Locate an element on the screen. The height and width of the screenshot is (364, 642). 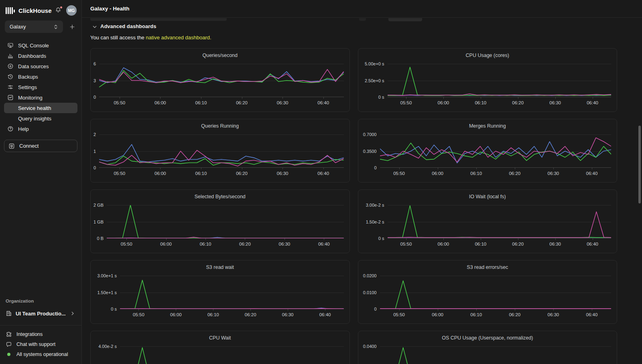
sidebar-item-settings: Settings is located at coordinates (41, 87).